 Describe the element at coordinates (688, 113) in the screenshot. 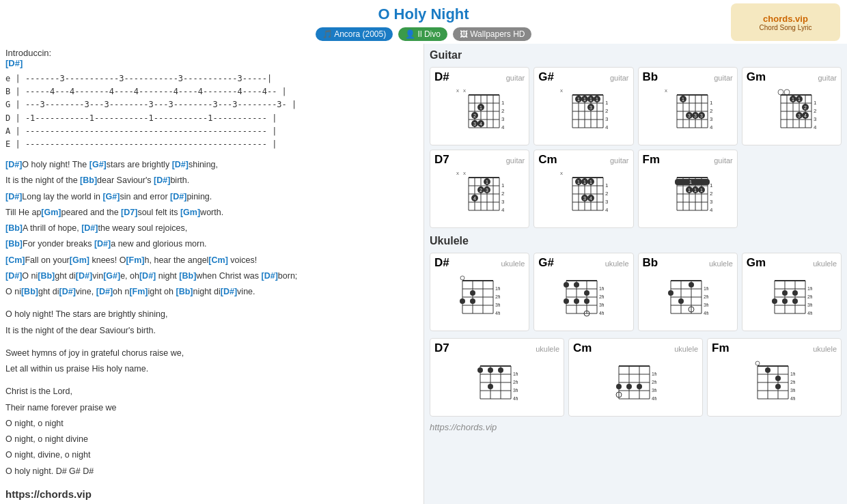

I see `chord-diagram-bb-guitar: x 1fr 2fr 3fr` at that location.